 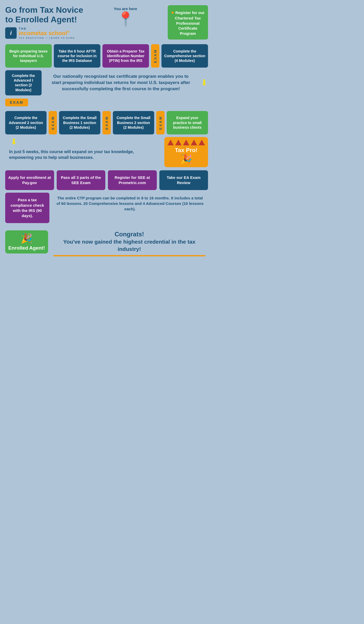 I want to click on apply-enrollment-box: Apply for enrollment at Pay.gov, so click(x=30, y=180).